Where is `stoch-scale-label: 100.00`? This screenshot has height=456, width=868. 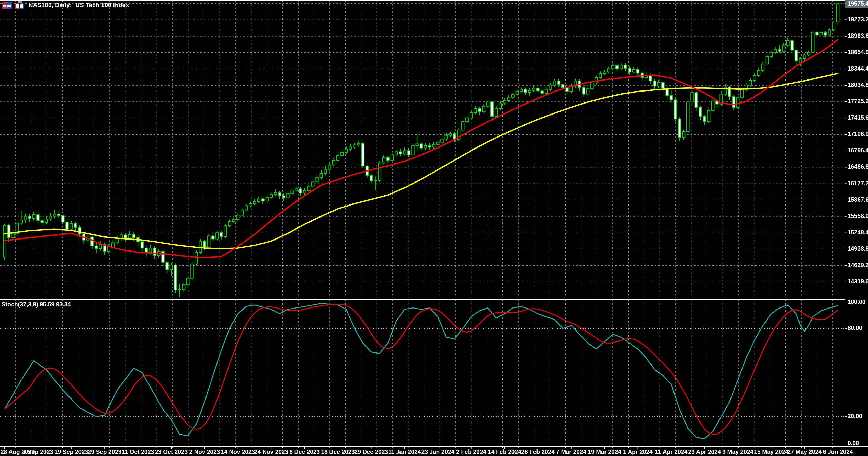
stoch-scale-label: 100.00 is located at coordinates (857, 302).